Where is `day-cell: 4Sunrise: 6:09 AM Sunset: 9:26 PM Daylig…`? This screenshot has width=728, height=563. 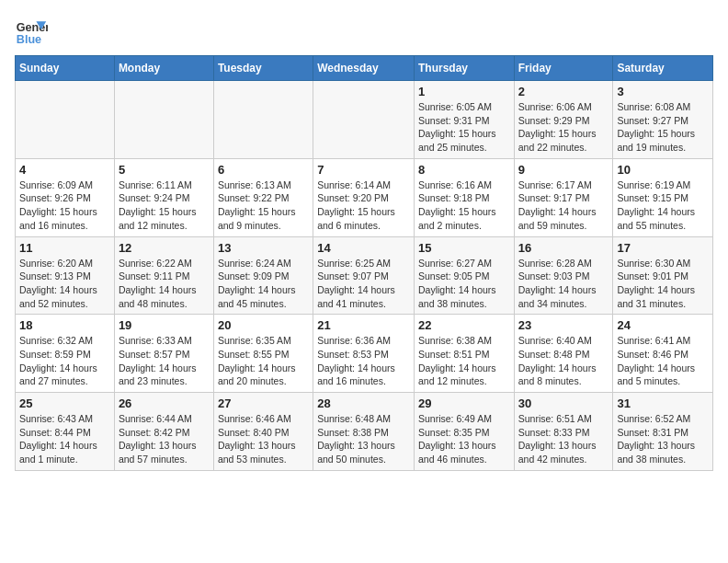
day-cell: 4Sunrise: 6:09 AM Sunset: 9:26 PM Daylig… is located at coordinates (65, 197).